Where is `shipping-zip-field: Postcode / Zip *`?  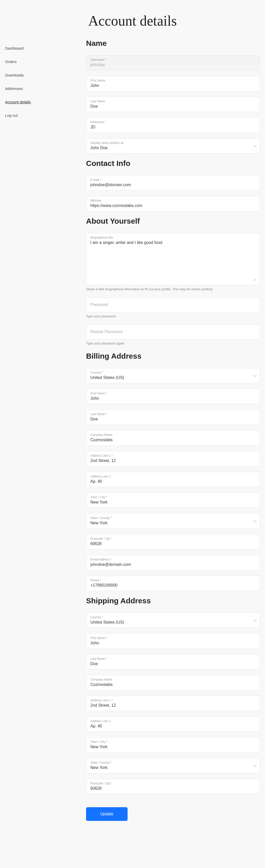
shipping-zip-field: Postcode / Zip * is located at coordinates (173, 786).